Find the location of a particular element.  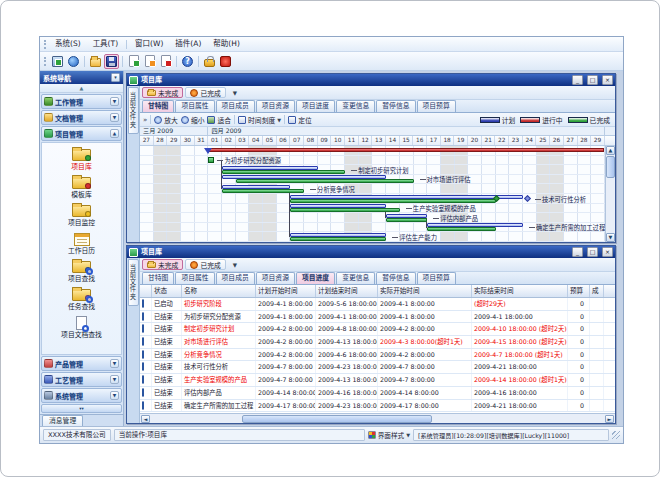

milestone-为初步研究分配资源 is located at coordinates (211, 160).